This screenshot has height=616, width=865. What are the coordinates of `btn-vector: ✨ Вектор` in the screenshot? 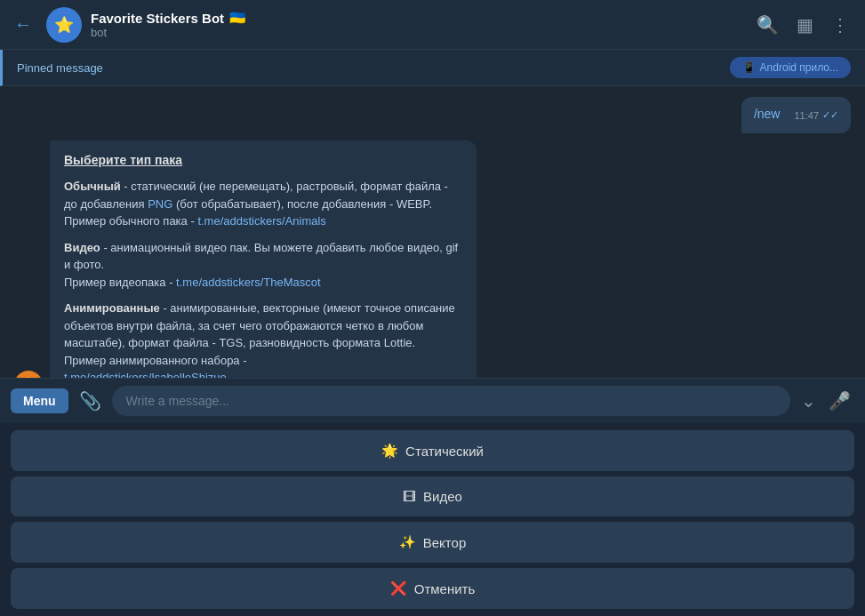 It's located at (432, 542).